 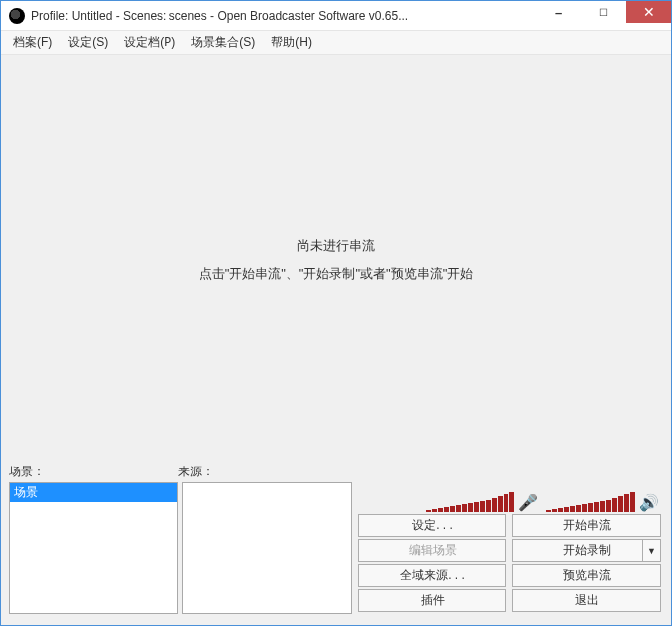 What do you see at coordinates (32, 42) in the screenshot?
I see `menu-file: 档案(F)` at bounding box center [32, 42].